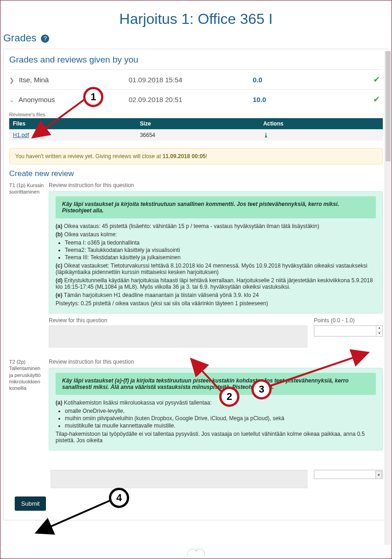 Image resolution: width=392 pixels, height=559 pixels. Describe the element at coordinates (379, 475) in the screenshot. I see `dropdown-icon: ▾` at that location.